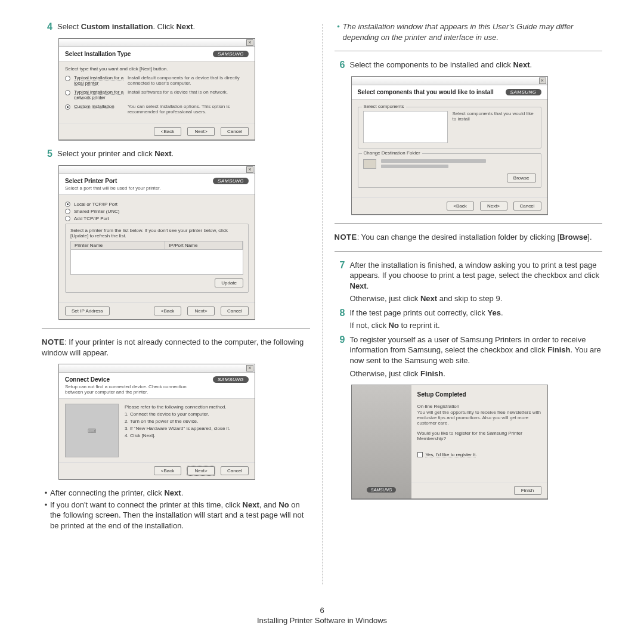 The height and width of the screenshot is (644, 644). Describe the element at coordinates (450, 206) in the screenshot. I see `dialog-buttons: <Back Next> Cancel` at that location.